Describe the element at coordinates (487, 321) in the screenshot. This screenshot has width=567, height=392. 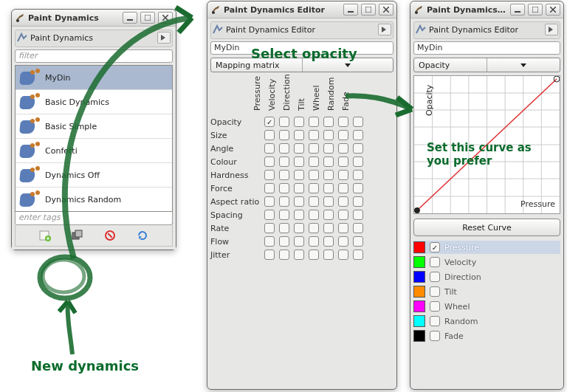
I see `input-channel-row: Random` at that location.